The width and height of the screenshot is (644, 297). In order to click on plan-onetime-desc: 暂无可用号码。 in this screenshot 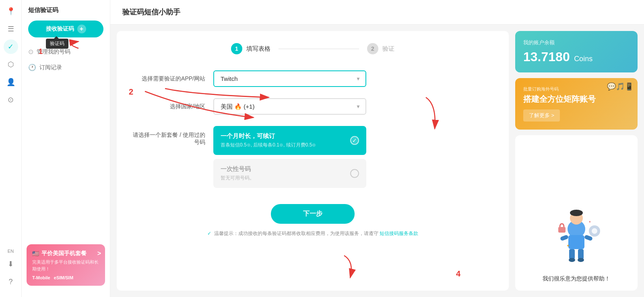, I will do `click(290, 178)`.